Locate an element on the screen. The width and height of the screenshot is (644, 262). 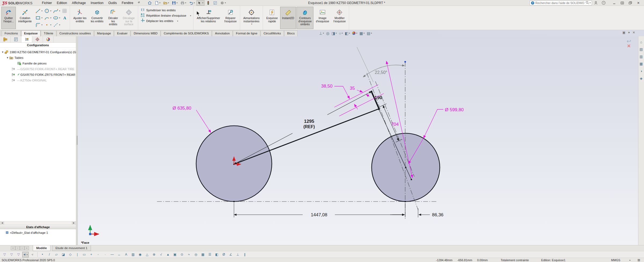
menu-edition: Edition is located at coordinates (62, 3).